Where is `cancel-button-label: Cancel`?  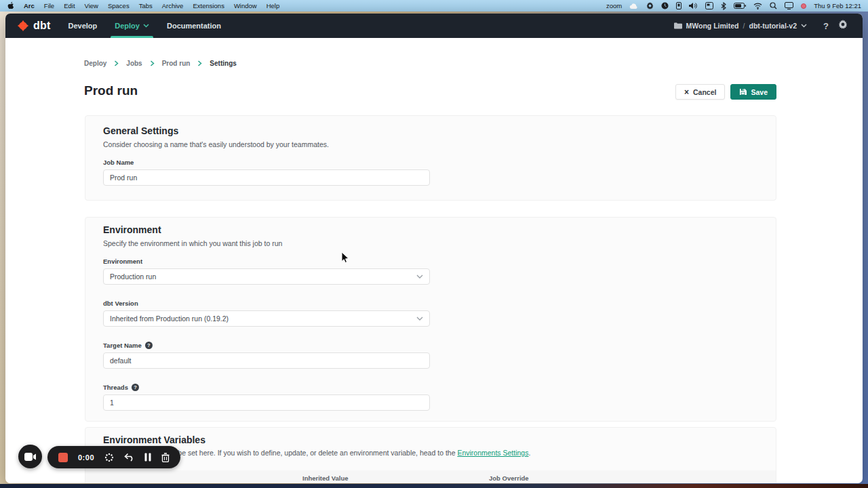 cancel-button-label: Cancel is located at coordinates (705, 92).